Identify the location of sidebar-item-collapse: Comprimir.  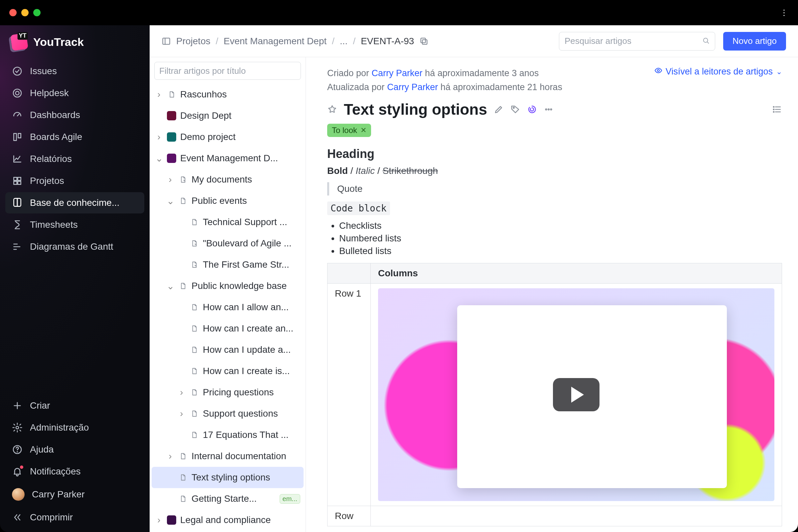
(75, 517).